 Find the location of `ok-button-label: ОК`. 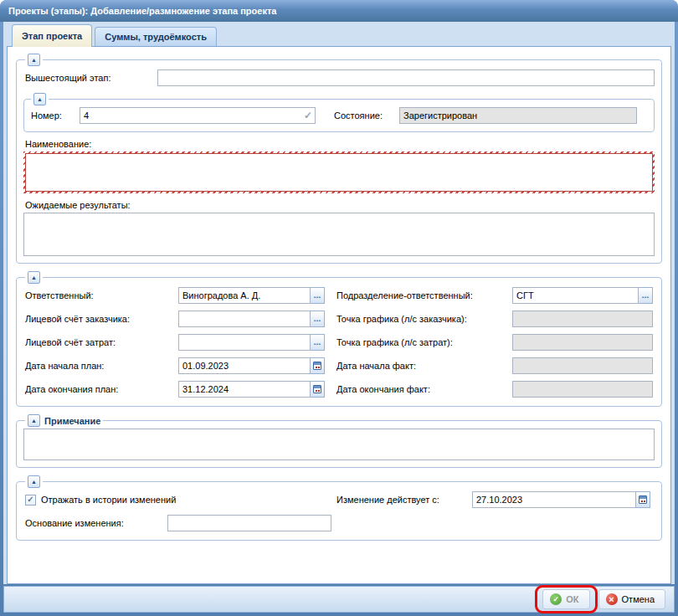

ok-button-label: ОК is located at coordinates (573, 599).